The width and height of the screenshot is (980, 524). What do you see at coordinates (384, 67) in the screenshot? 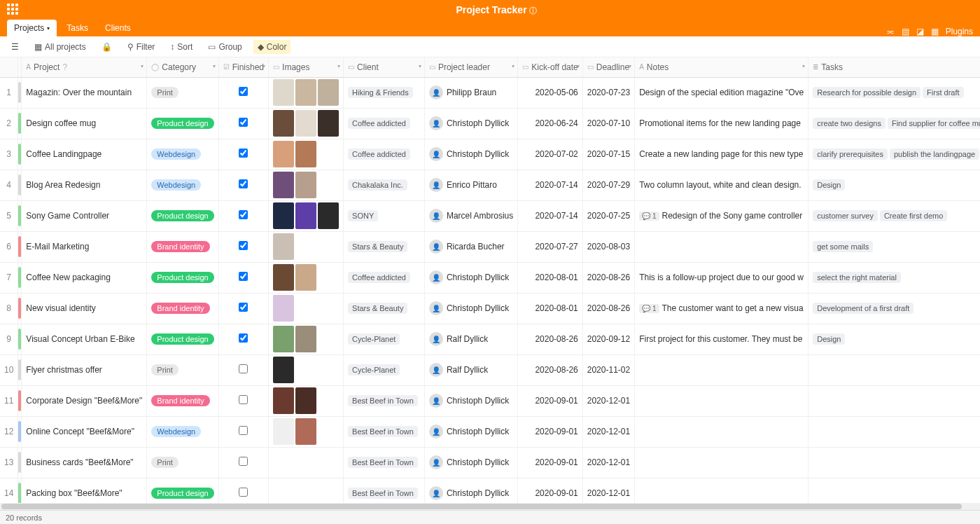
I see `col-header-client: ▭ Client▾` at bounding box center [384, 67].